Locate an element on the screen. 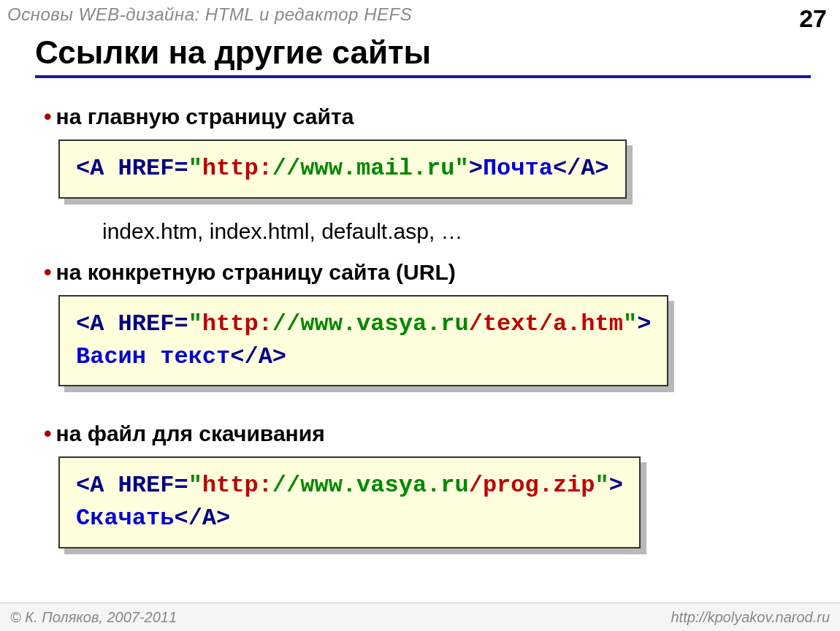  bullet-2-text: на конкретную страницу сайта (URL) is located at coordinates (256, 272).